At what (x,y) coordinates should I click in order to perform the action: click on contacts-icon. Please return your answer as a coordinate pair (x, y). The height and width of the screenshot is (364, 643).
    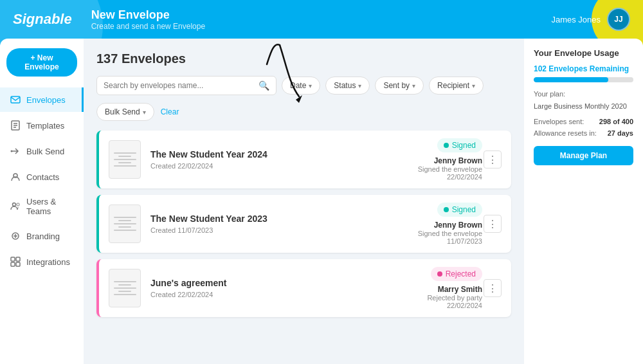
    Looking at the image, I should click on (15, 177).